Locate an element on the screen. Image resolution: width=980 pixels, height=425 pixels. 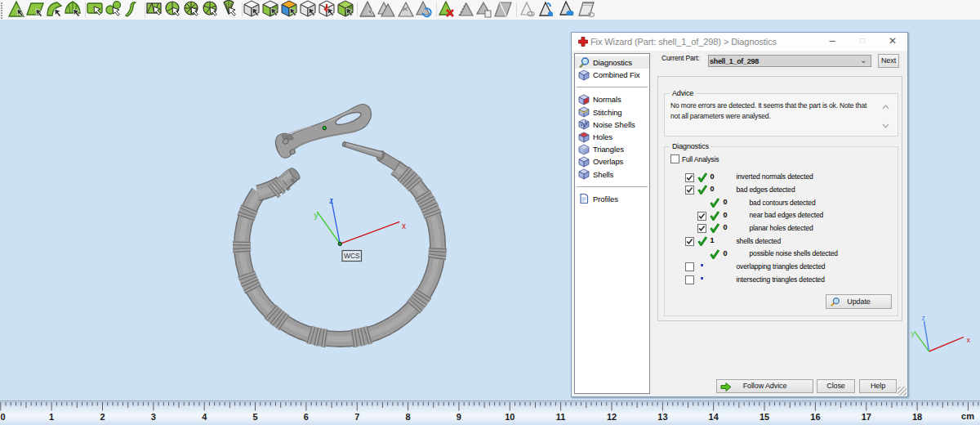
svg-text: 7 is located at coordinates (357, 417).